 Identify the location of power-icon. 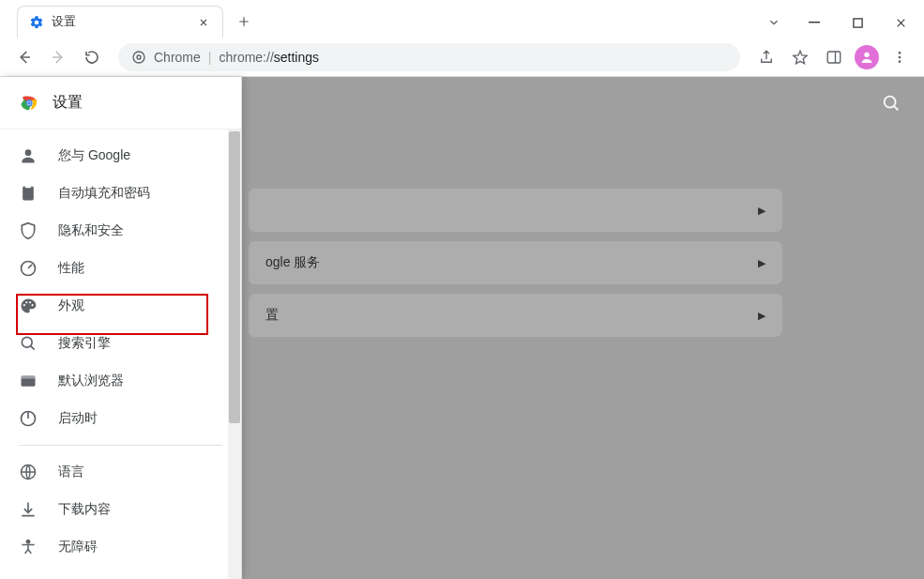
(28, 419).